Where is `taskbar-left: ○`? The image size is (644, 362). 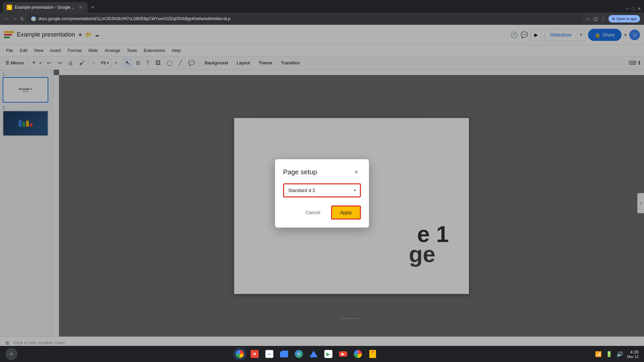 taskbar-left: ○ is located at coordinates (11, 354).